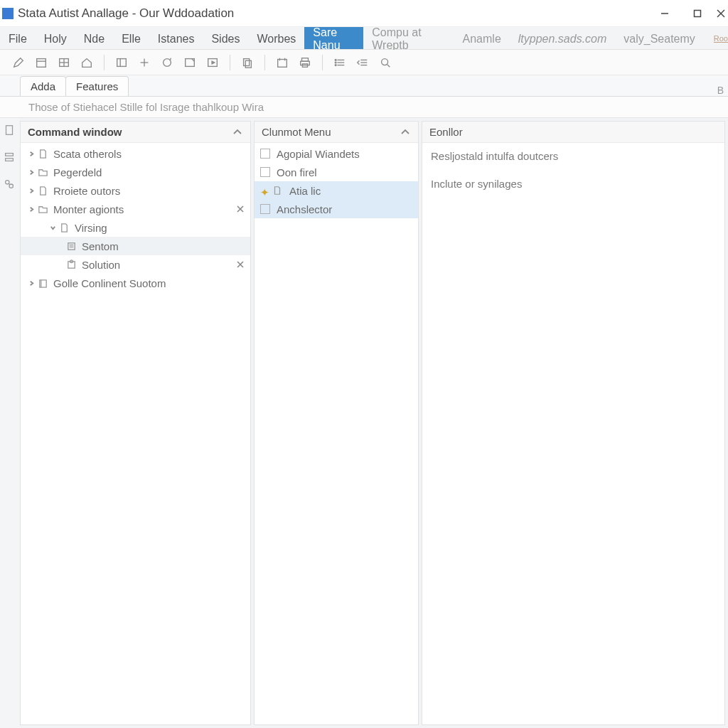  What do you see at coordinates (340, 63) in the screenshot?
I see `list-icon` at bounding box center [340, 63].